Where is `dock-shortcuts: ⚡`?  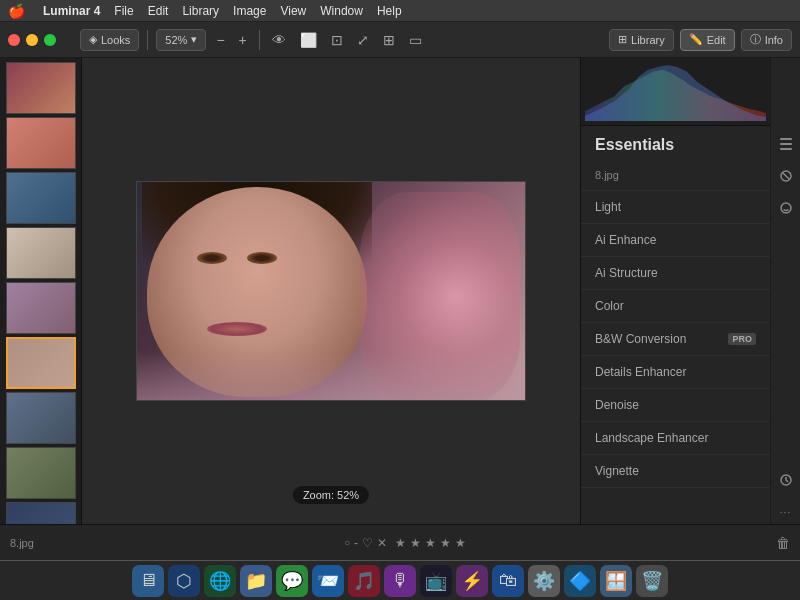
dock-shortcuts: ⚡ is located at coordinates (472, 581).